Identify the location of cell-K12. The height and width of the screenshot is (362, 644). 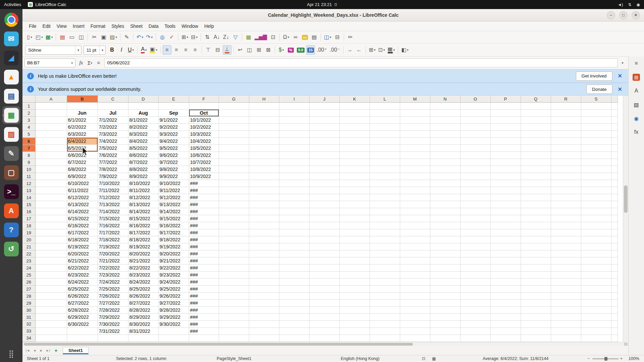
(355, 184).